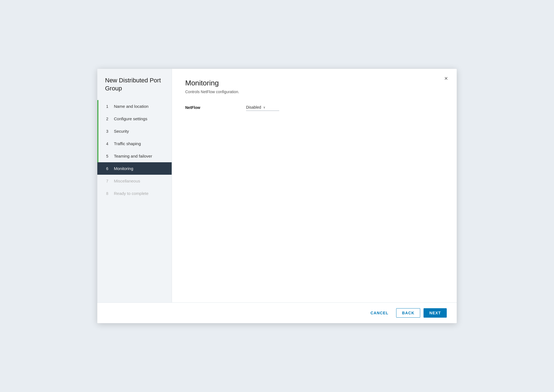 This screenshot has height=392, width=554. Describe the element at coordinates (124, 169) in the screenshot. I see `step-label-6: Monitoring` at that location.